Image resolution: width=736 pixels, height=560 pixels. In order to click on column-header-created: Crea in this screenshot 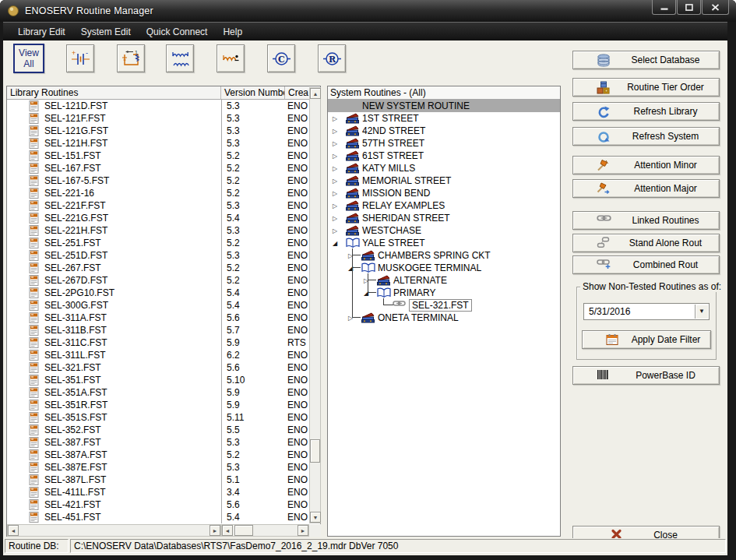, I will do `click(298, 93)`.